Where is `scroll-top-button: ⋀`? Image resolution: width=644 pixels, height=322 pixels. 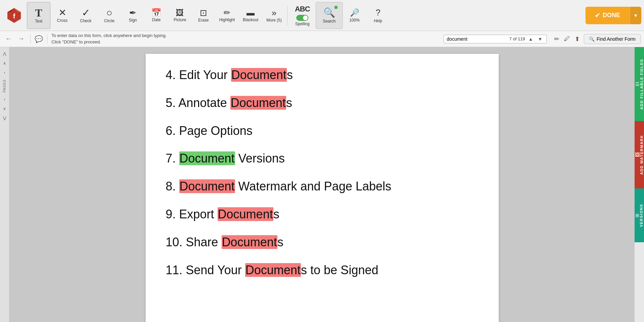
scroll-top-button: ⋀ is located at coordinates (5, 54).